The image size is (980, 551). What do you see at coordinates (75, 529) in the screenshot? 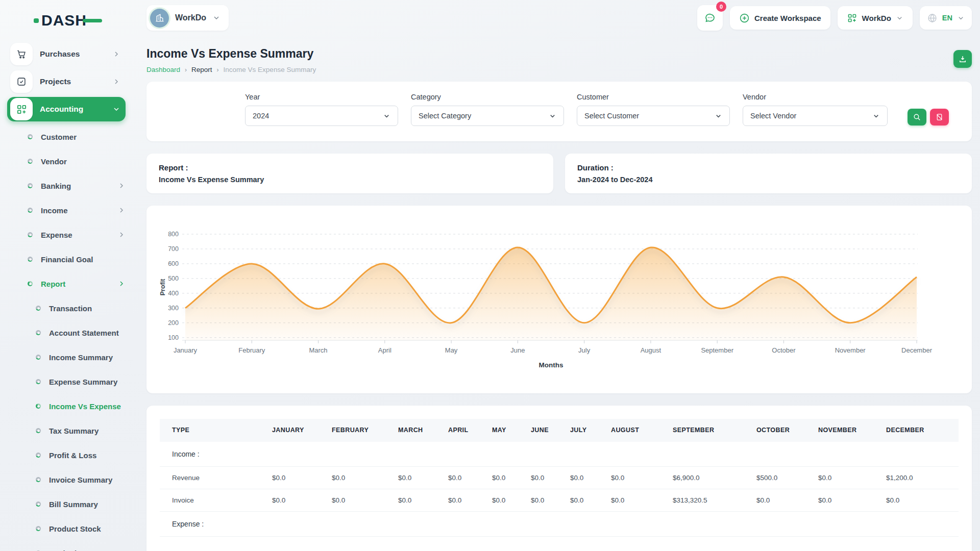
I see `sidebar-item-label: Product Stock` at bounding box center [75, 529].